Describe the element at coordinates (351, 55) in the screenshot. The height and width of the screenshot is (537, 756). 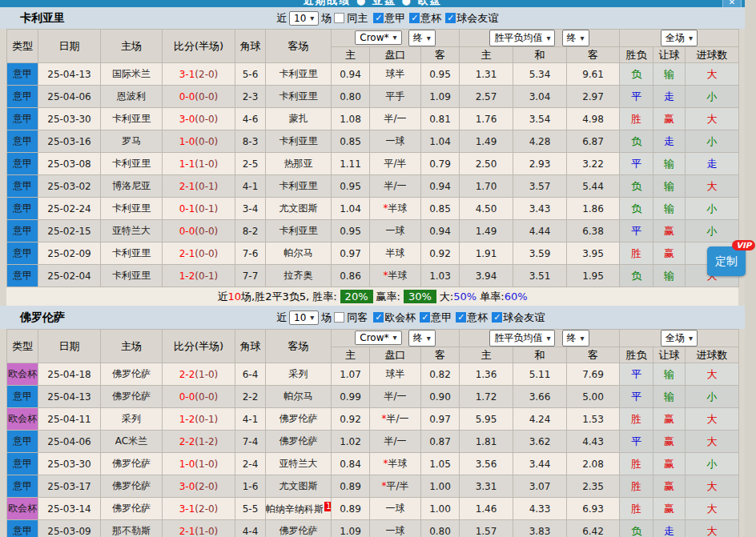
I see `col-odds-home: 主` at that location.